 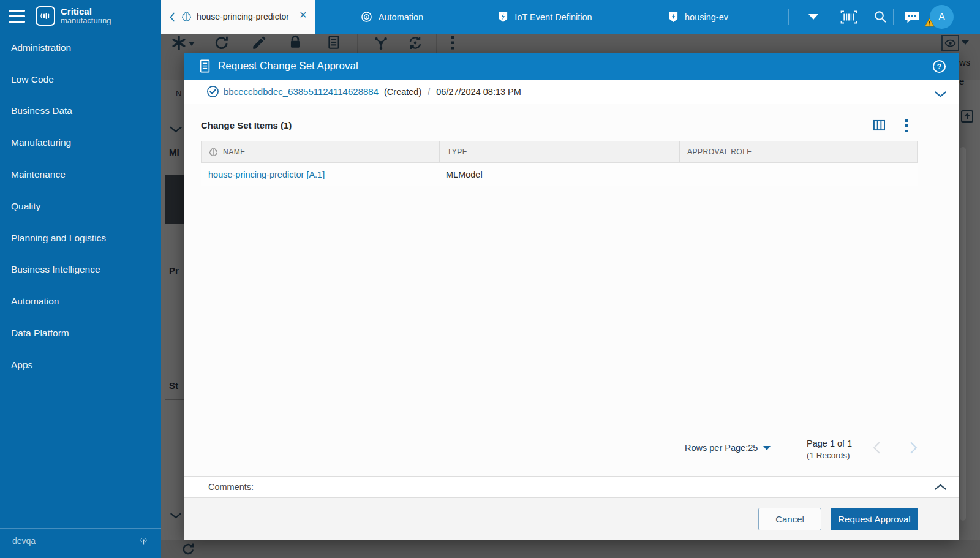 What do you see at coordinates (464, 175) in the screenshot?
I see `item-type: MLModel` at bounding box center [464, 175].